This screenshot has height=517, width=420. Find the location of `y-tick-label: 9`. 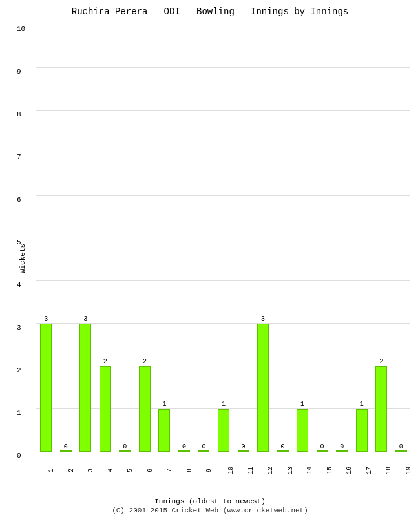

y-tick-label: 9 is located at coordinates (19, 72).